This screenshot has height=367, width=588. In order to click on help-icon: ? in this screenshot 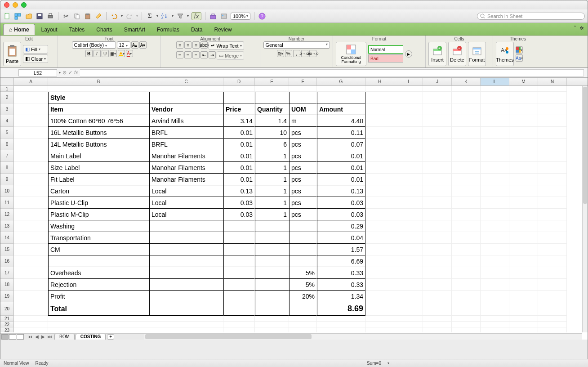, I will do `click(262, 16)`.